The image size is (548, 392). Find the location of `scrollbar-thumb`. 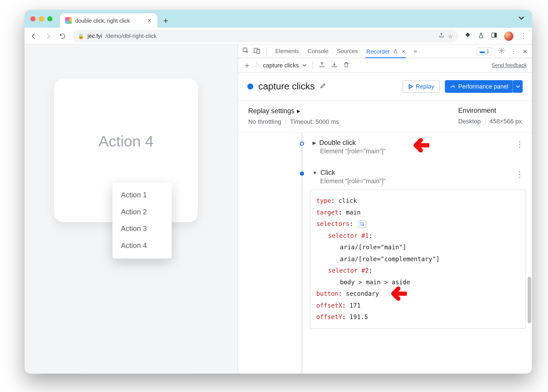

scrollbar-thumb is located at coordinates (529, 300).